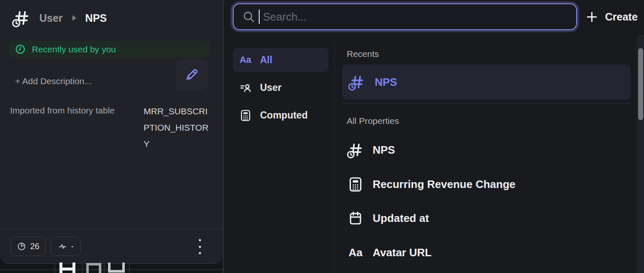 The height and width of the screenshot is (273, 644). Describe the element at coordinates (66, 246) in the screenshot. I see `trend-pill-button: -` at that location.